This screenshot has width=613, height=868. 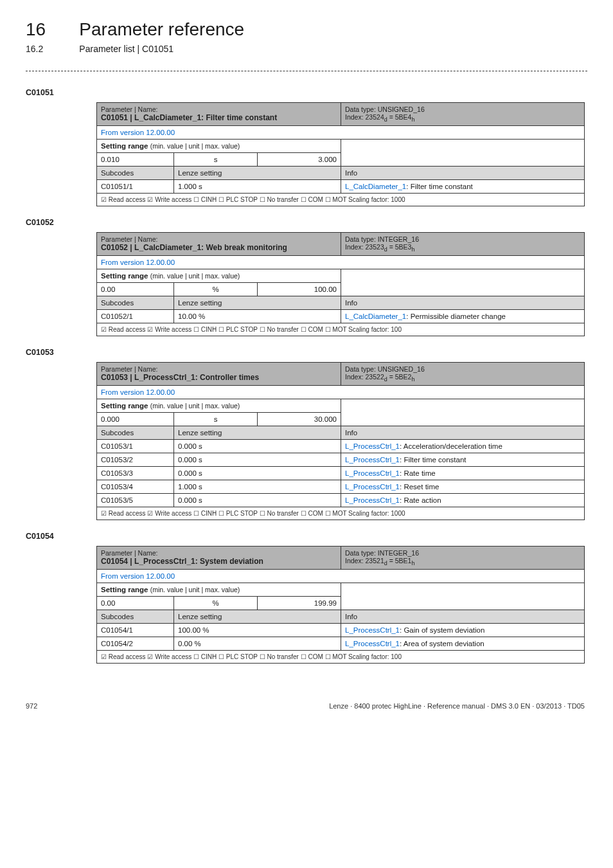 What do you see at coordinates (380, 247) in the screenshot?
I see `index-value: Index: 23523d = 5BE3h` at bounding box center [380, 247].